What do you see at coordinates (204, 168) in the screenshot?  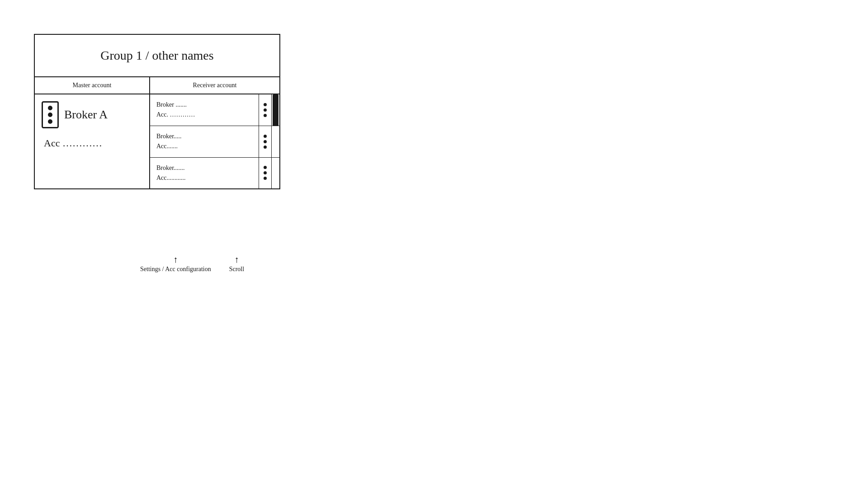 I see `receiver-broker-3: Broker.......` at bounding box center [204, 168].